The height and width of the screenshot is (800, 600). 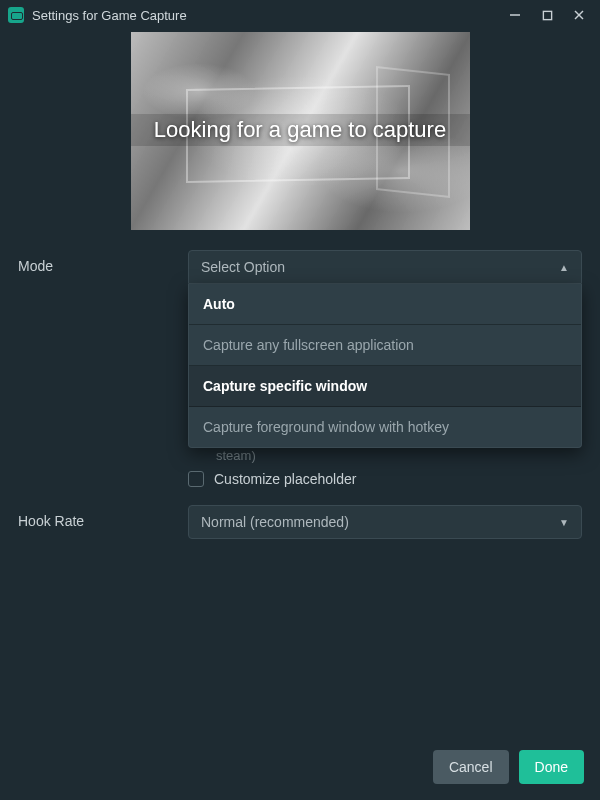 I want to click on customize-placeholder-checkbox, so click(x=196, y=479).